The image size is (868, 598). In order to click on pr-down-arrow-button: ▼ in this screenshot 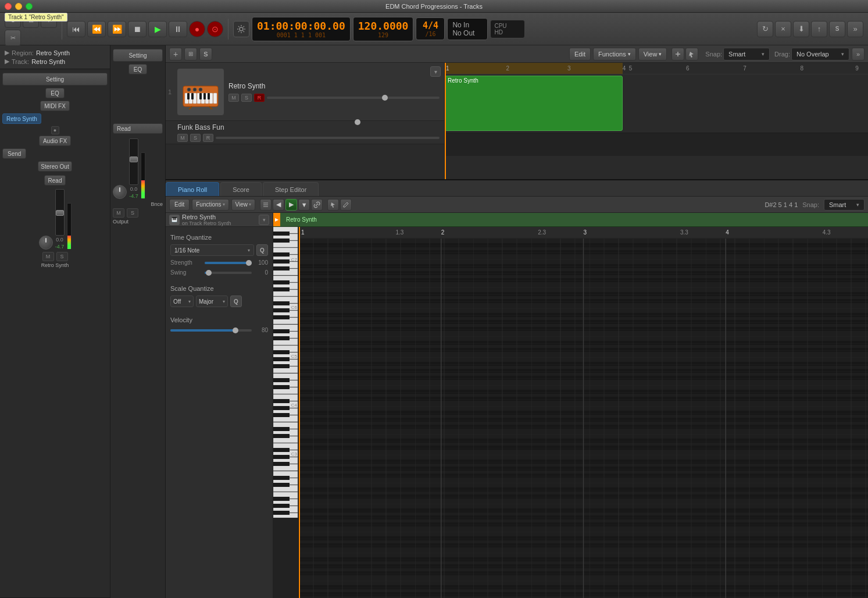, I will do `click(304, 205)`.